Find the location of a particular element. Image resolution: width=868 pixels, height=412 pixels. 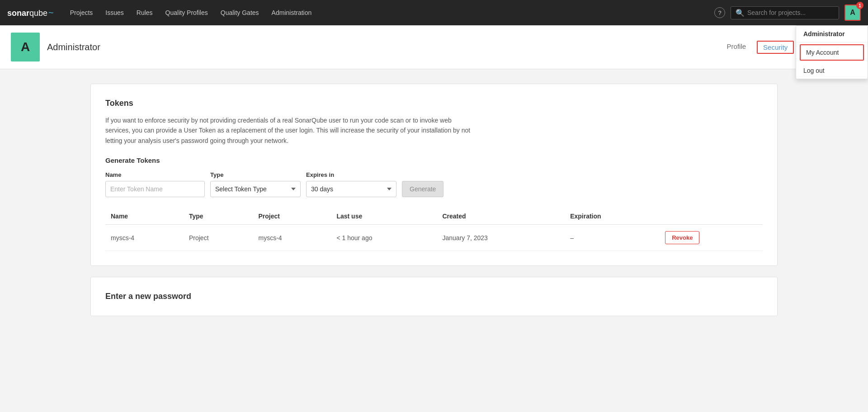

name-field-group: Name is located at coordinates (155, 185).